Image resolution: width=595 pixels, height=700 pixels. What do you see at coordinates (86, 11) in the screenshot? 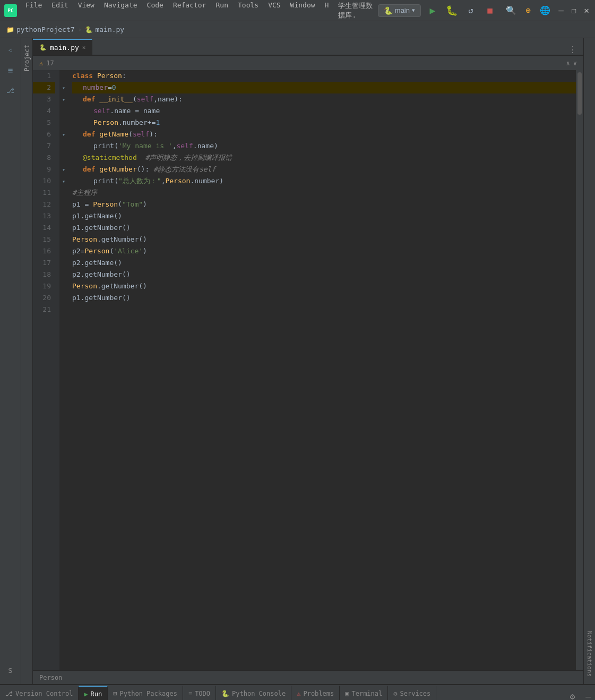
I see `menu-view: View` at bounding box center [86, 11].